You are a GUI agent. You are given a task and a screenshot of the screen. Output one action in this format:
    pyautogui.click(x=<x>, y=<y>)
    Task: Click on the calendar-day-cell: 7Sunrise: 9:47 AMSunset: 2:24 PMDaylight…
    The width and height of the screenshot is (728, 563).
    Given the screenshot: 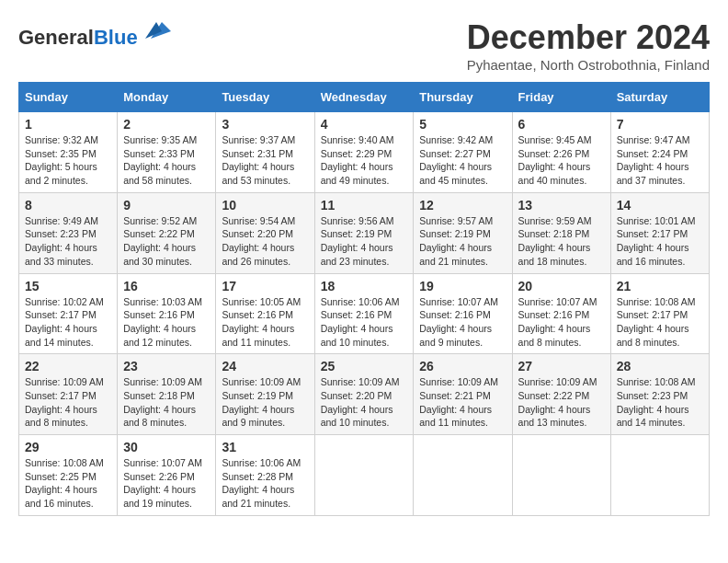 What is the action you would take?
    pyautogui.click(x=660, y=153)
    